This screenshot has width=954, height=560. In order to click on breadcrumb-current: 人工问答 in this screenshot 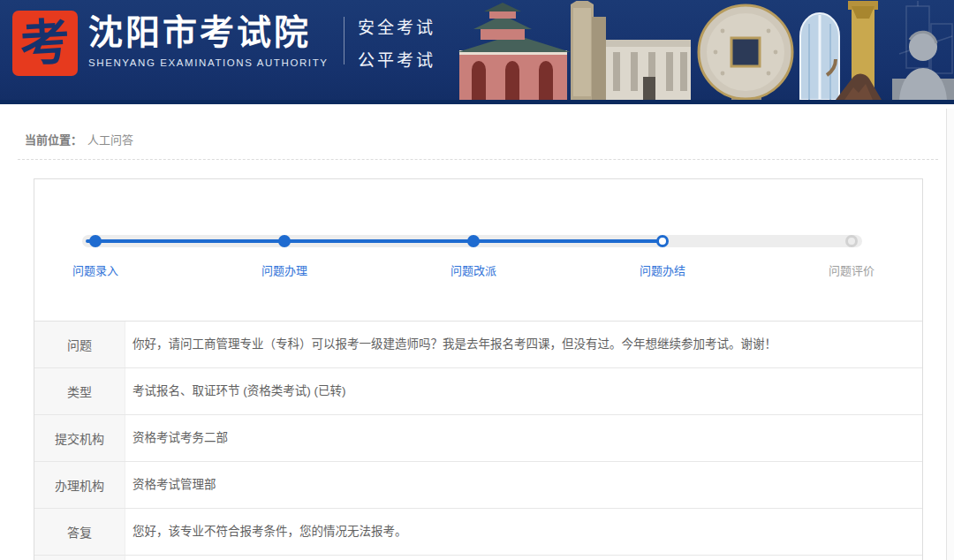, I will do `click(110, 140)`.